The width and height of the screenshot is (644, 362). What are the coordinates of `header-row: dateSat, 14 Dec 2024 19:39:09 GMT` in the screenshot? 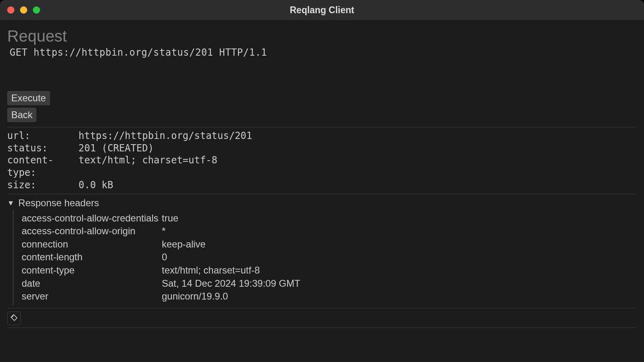 It's located at (329, 284).